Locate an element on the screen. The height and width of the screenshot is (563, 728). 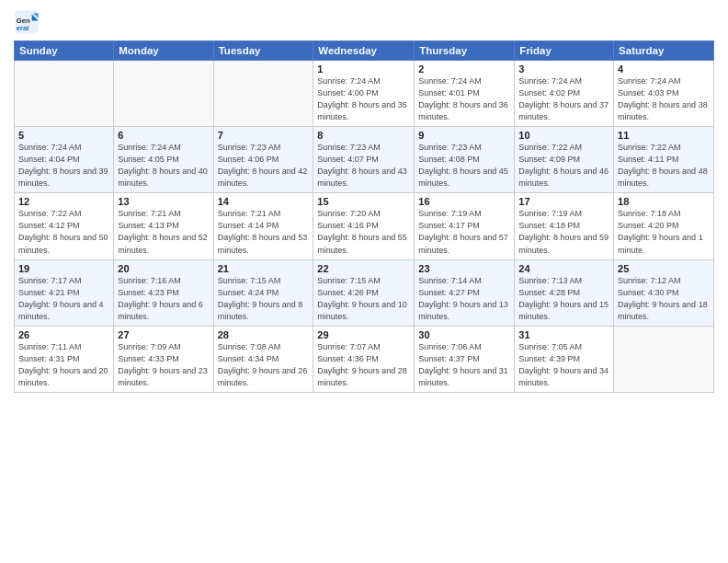
day-number: 24 is located at coordinates (564, 269).